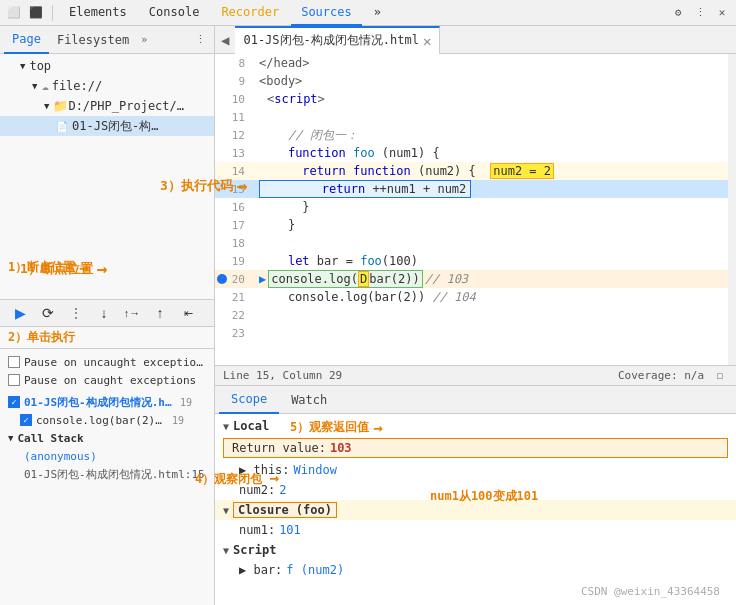 The width and height of the screenshot is (736, 605). Describe the element at coordinates (476, 81) in the screenshot. I see `code-line-9: 9 <body>` at that location.